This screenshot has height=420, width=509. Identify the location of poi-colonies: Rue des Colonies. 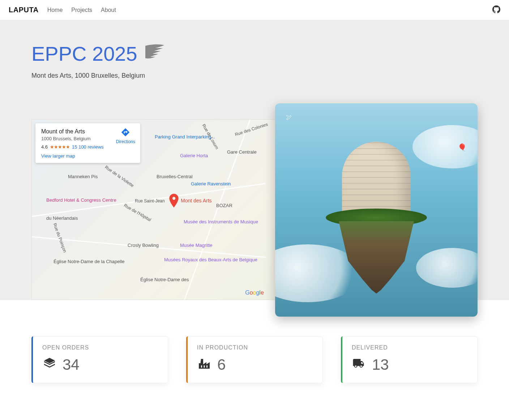
(251, 129).